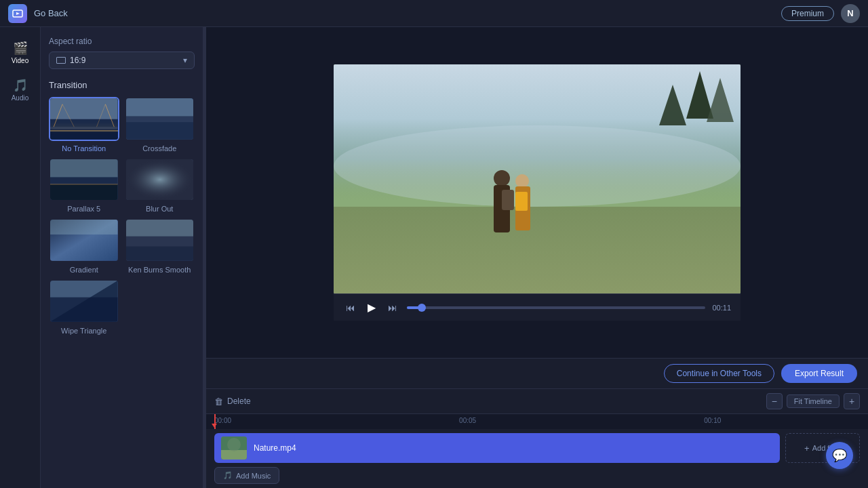 The height and width of the screenshot is (488, 868). What do you see at coordinates (422, 308) in the screenshot?
I see `progress-thumb` at bounding box center [422, 308].